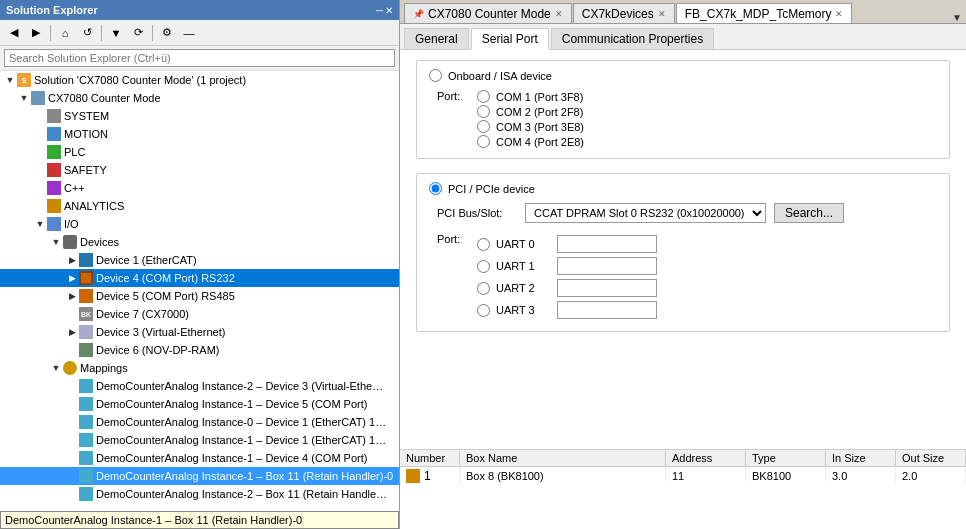 The width and height of the screenshot is (966, 529). Describe the element at coordinates (65, 33) in the screenshot. I see `home-button: ⌂` at that location.